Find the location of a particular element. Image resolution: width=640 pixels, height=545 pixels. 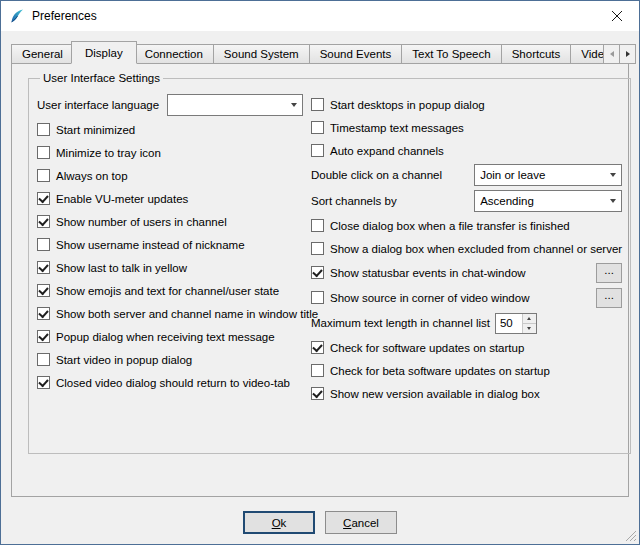

checkbox-label: Show new version available in dialog box is located at coordinates (435, 394).